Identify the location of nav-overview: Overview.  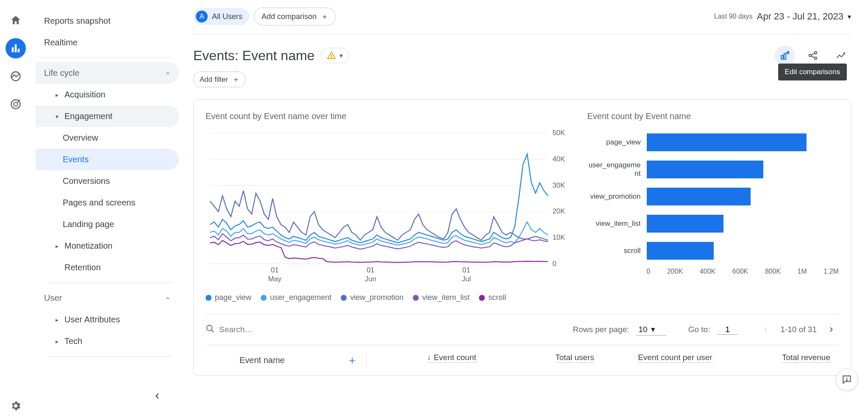
(107, 138).